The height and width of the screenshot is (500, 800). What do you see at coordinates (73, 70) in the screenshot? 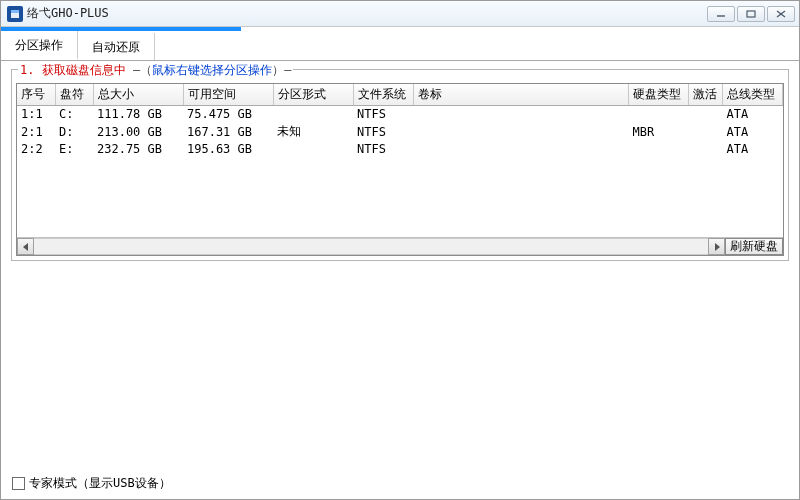
I see `legend-status: 1. 获取磁盘信息中` at bounding box center [73, 70].